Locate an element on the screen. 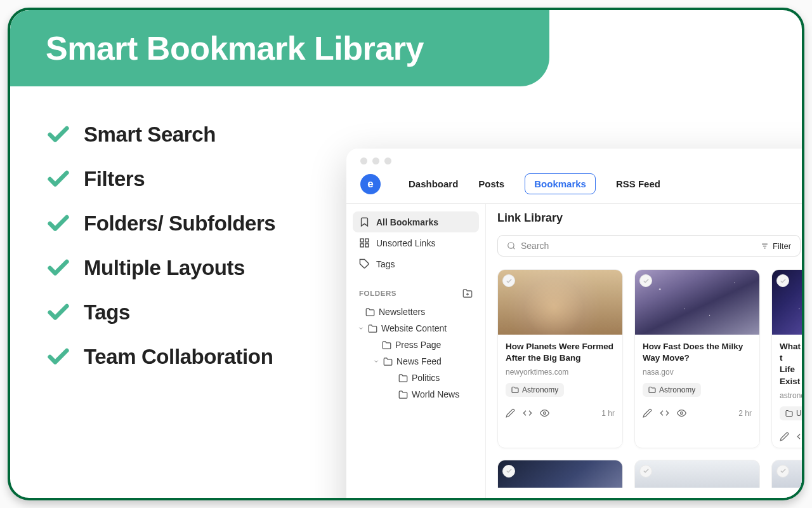  folder-website-content: Website Content is located at coordinates (417, 328).